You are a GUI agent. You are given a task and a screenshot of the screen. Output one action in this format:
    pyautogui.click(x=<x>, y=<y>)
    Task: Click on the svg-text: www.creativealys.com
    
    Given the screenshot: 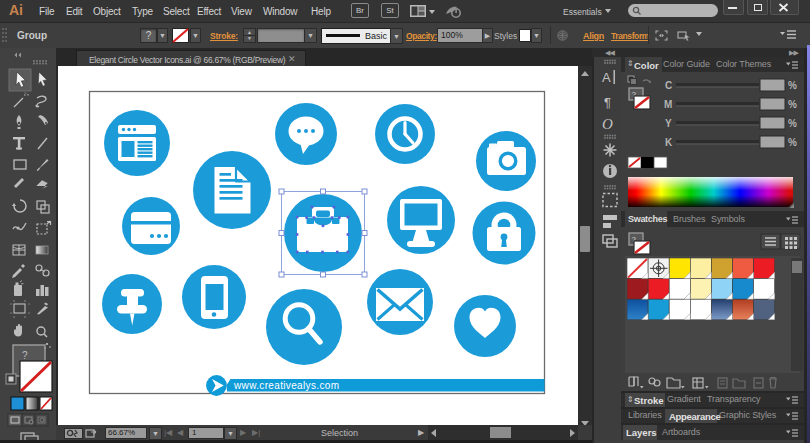 What is the action you would take?
    pyautogui.click(x=286, y=386)
    